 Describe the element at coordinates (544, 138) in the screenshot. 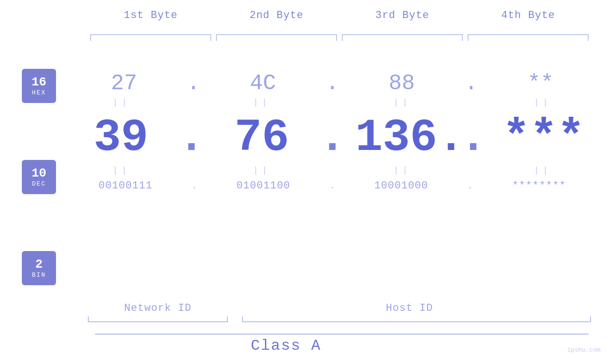

I see `dec-byte4: ***` at that location.